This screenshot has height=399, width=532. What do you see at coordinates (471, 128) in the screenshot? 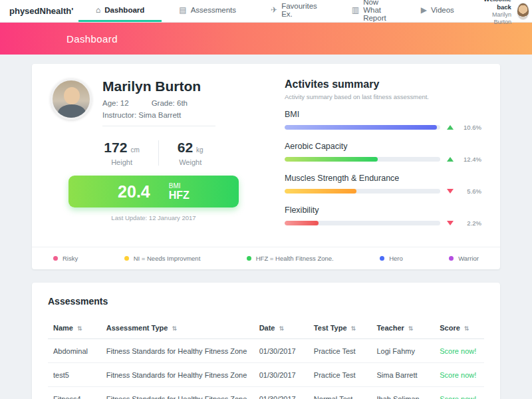
I see `metric-change: 10.6%` at bounding box center [471, 128].